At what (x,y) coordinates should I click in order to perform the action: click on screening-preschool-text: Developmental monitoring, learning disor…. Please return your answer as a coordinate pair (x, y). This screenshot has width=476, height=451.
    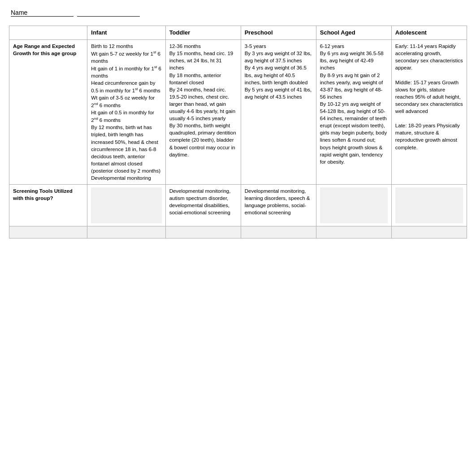
    Looking at the image, I should click on (277, 202).